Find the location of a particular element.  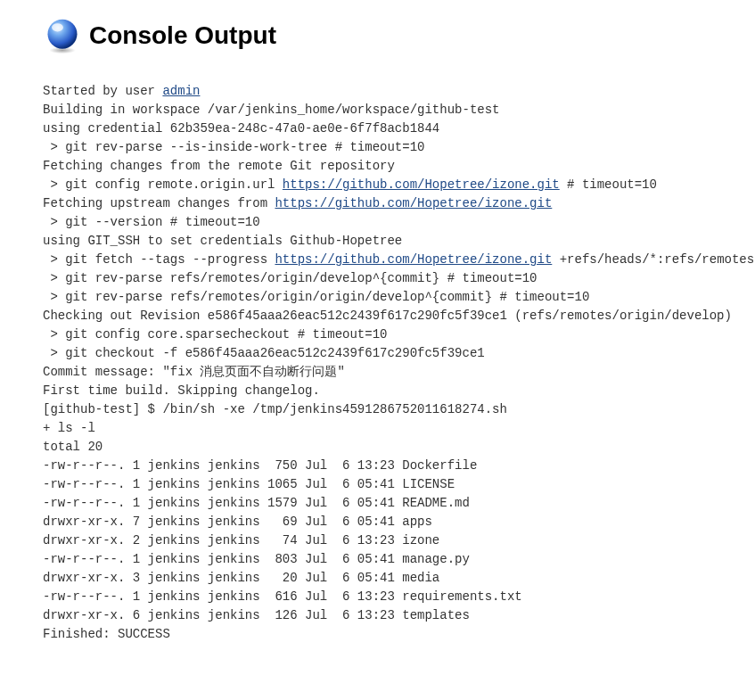

console-text: Checking out Revision e586f45aaa26eac512… is located at coordinates (387, 316).